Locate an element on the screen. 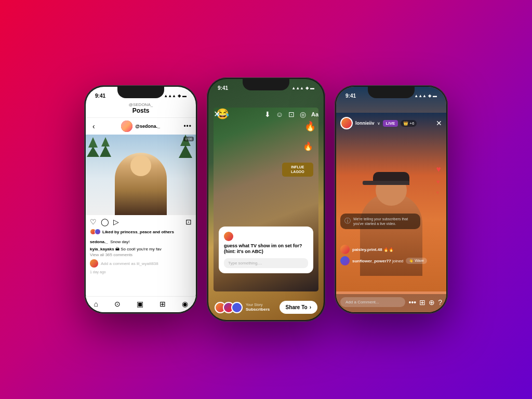 This screenshot has height=399, width=532. live-comment-input: Add a Comment... is located at coordinates (373, 302).